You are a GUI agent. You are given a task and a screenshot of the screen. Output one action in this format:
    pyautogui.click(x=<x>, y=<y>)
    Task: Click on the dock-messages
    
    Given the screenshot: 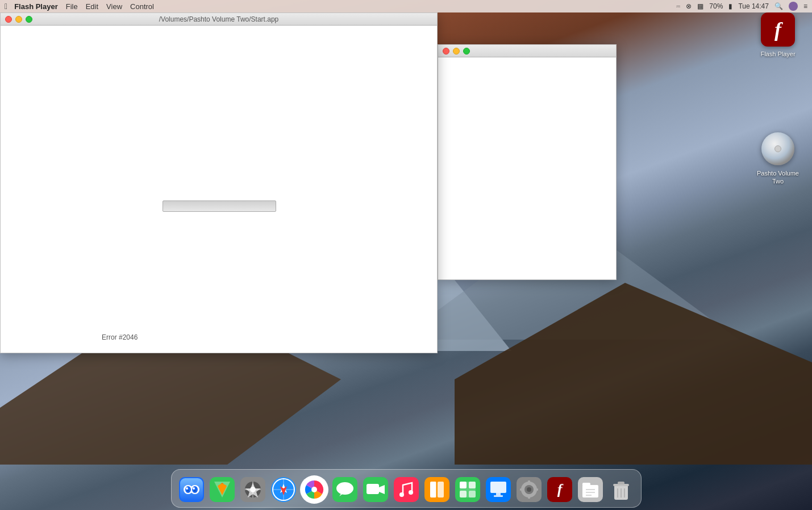 What is the action you would take?
    pyautogui.click(x=345, y=490)
    